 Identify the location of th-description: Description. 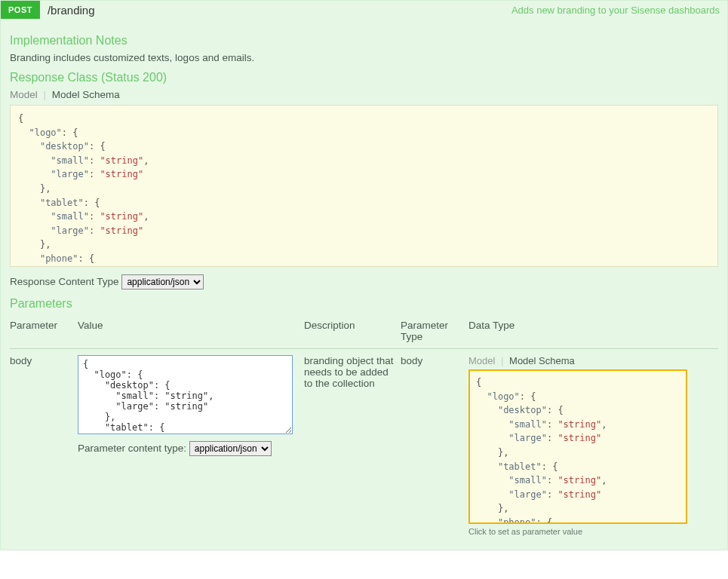
(352, 332).